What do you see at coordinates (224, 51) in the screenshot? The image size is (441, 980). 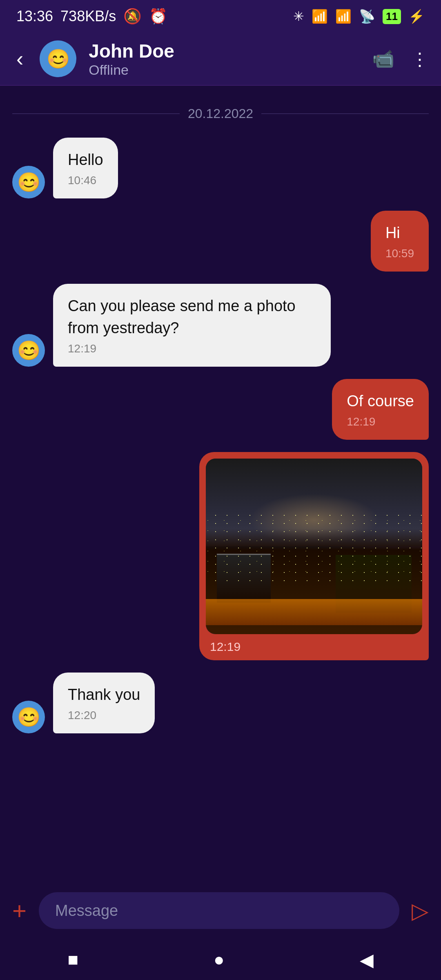 I see `contact-name: John Doe` at bounding box center [224, 51].